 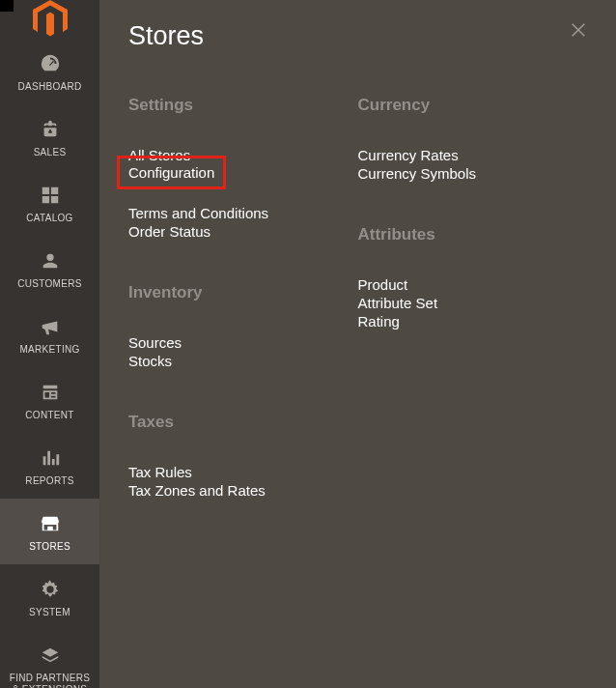 What do you see at coordinates (154, 342) in the screenshot?
I see `link-sources: Sources` at bounding box center [154, 342].